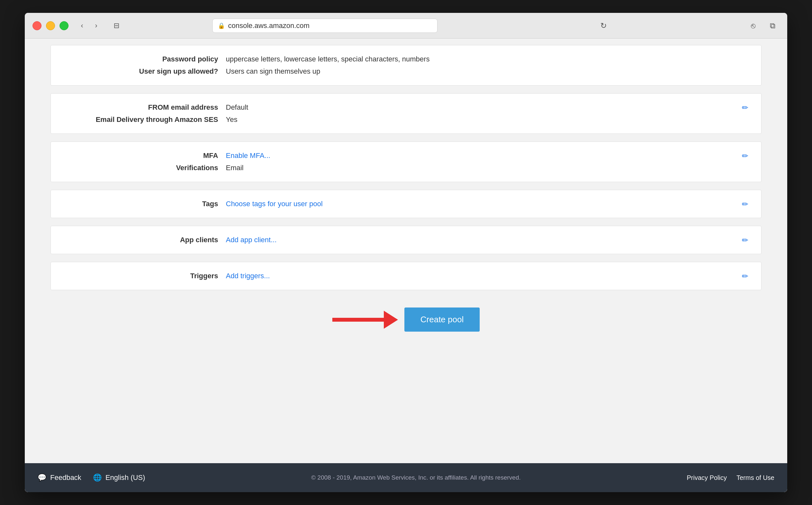  I want to click on ses-value: Yes, so click(232, 120).